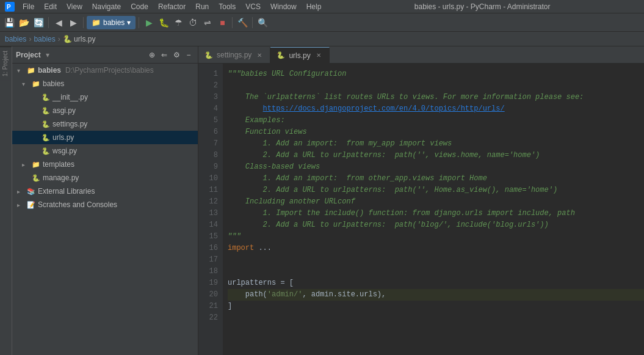 The image size is (644, 355). Describe the element at coordinates (26, 165) in the screenshot. I see `arrow-templates: ▸` at that location.